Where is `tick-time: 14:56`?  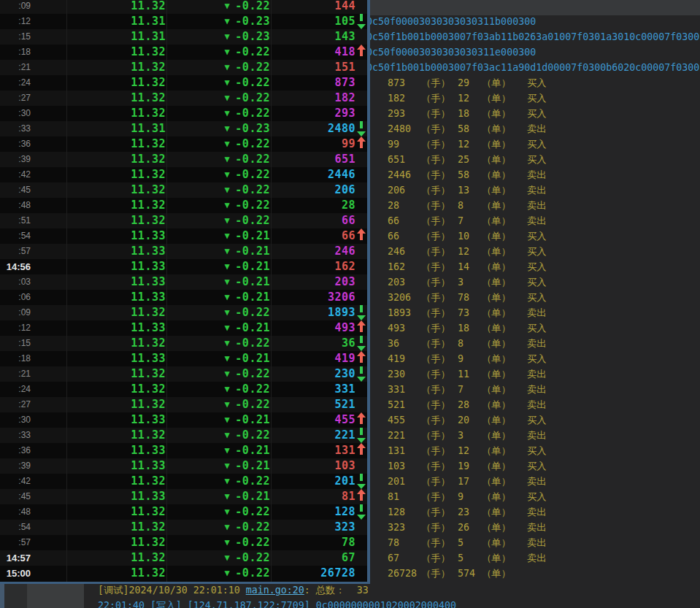
tick-time: 14:56 is located at coordinates (15, 267).